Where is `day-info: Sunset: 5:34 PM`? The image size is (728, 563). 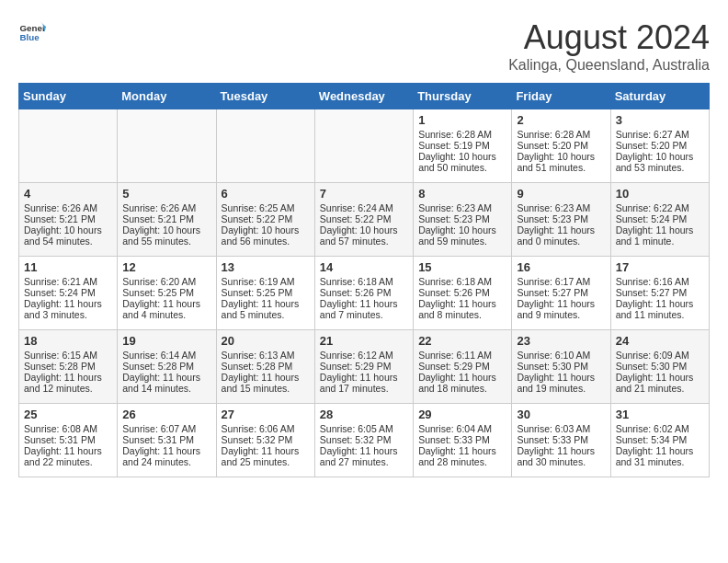
day-info: Sunset: 5:34 PM is located at coordinates (660, 440).